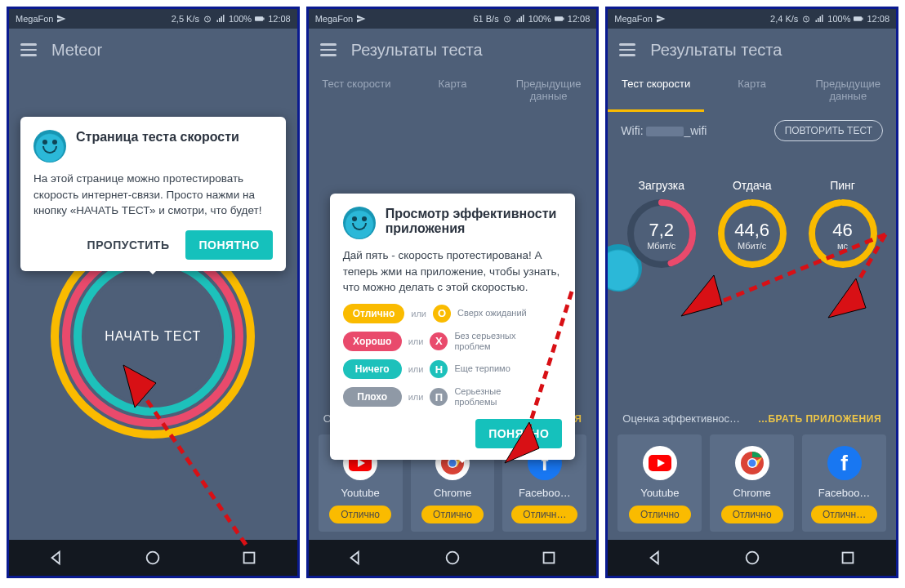 Image resolution: width=905 pixels, height=588 pixels. What do you see at coordinates (452, 356) in the screenshot?
I see `score-legend: Отлично или О Сверх ожиданийХорошо или Х…` at bounding box center [452, 356].